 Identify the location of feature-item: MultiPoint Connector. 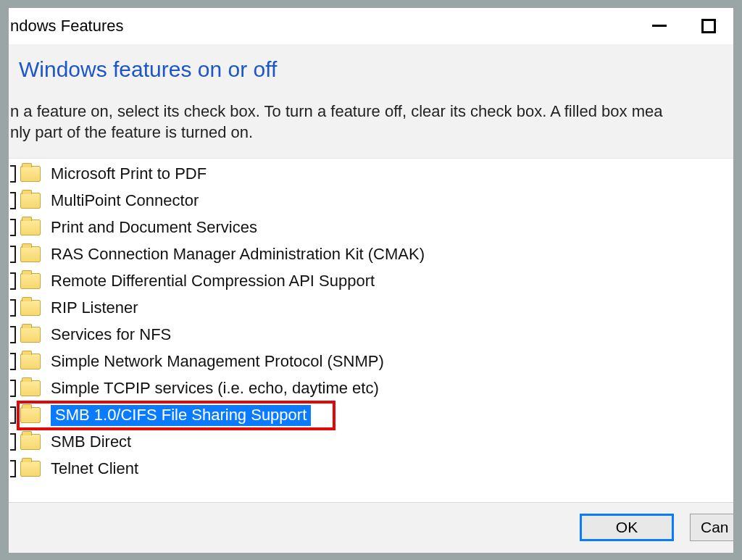
(371, 201).